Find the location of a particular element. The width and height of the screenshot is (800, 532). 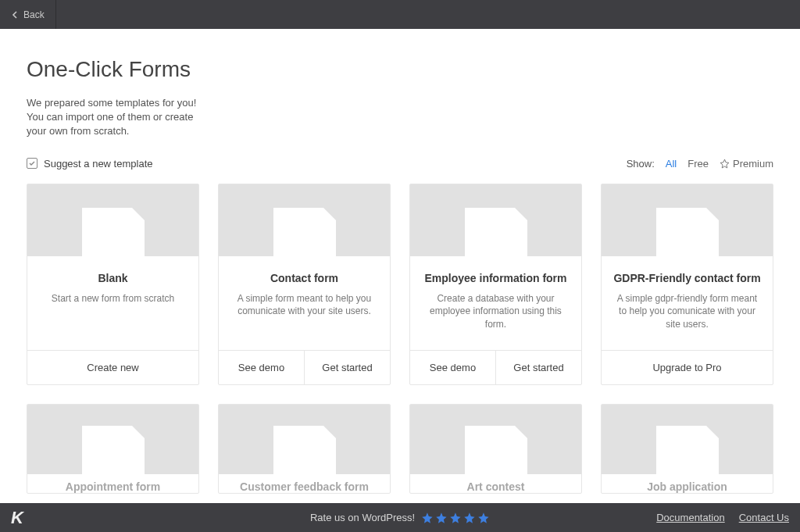

suggest-icon is located at coordinates (32, 163).